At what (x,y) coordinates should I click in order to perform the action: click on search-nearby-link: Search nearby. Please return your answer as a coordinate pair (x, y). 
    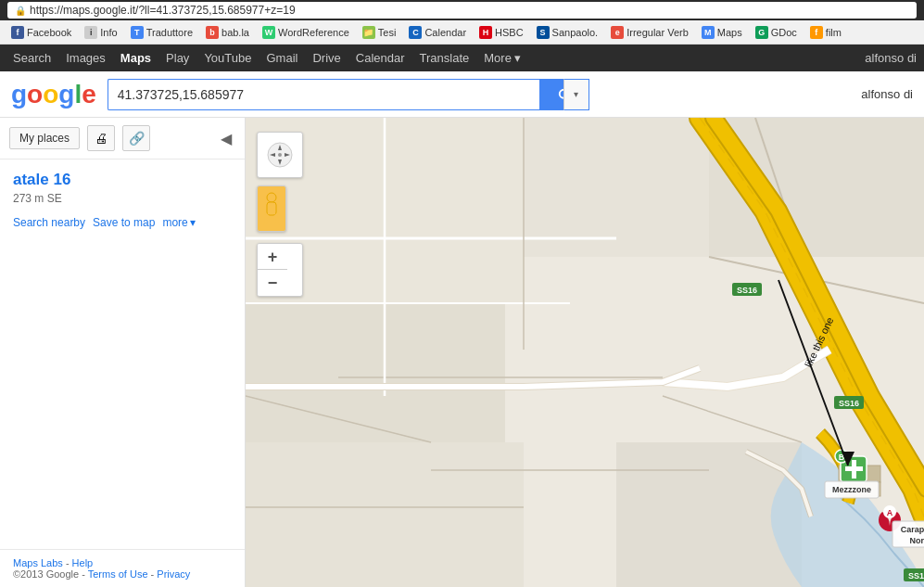
    Looking at the image, I should click on (49, 223).